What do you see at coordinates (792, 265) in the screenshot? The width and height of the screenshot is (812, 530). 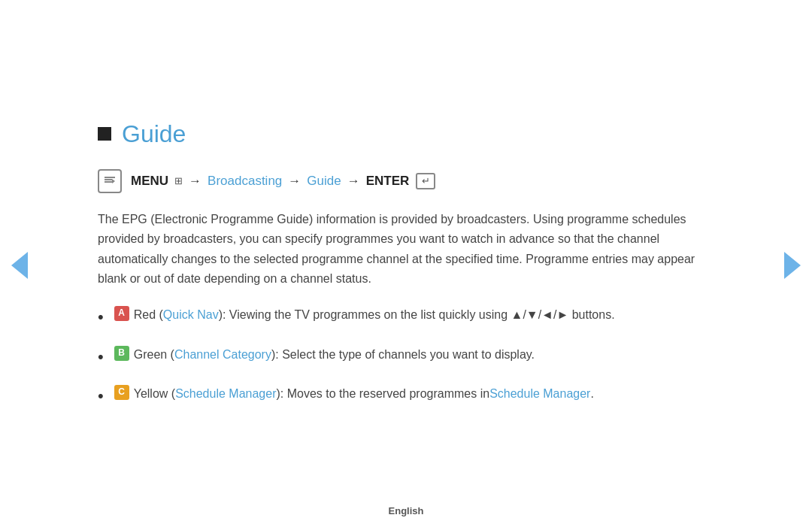 I see `right-arrow-icon` at bounding box center [792, 265].